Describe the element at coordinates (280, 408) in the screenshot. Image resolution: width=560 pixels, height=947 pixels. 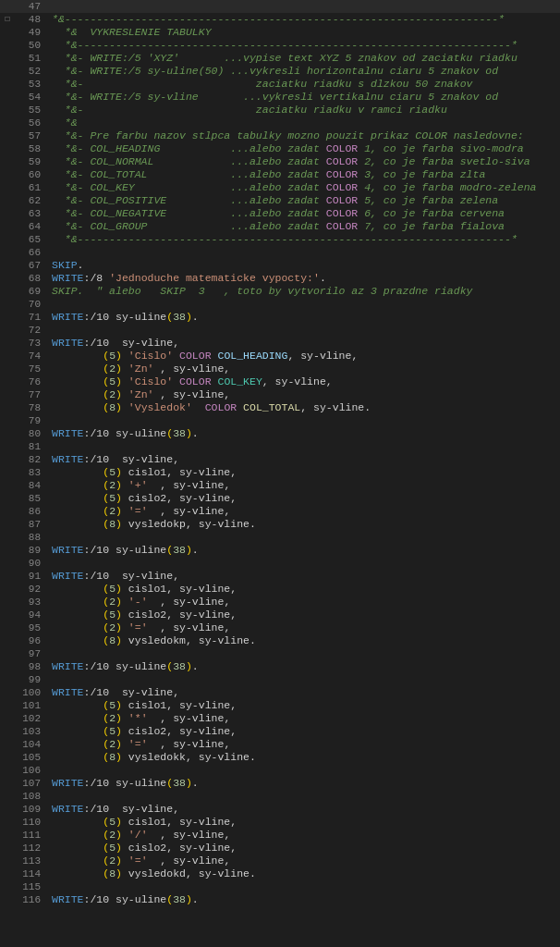
I see `line-78: 78 (8) 'Vysledok' COLOR COL_TOTAL, sy-vl…` at that location.